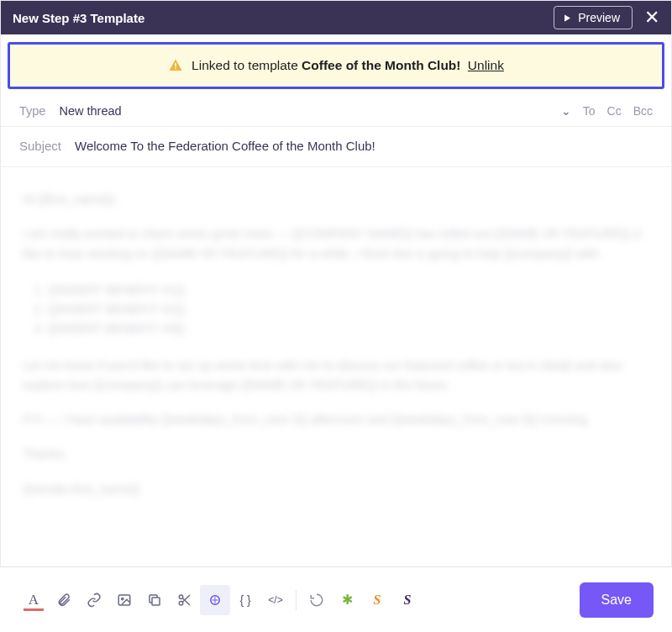  I want to click on chevron-down-icon: ⌄, so click(566, 111).